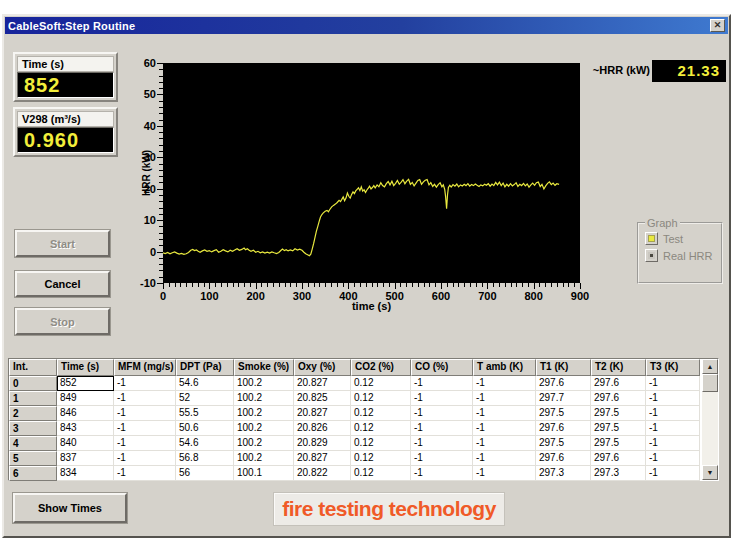 This screenshot has height=552, width=734. What do you see at coordinates (70, 508) in the screenshot?
I see `show-times-button: Show Times` at bounding box center [70, 508].